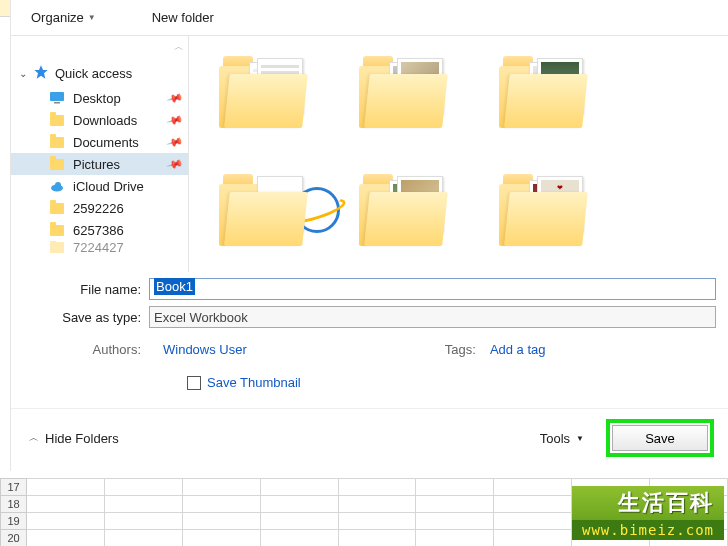 The height and width of the screenshot is (546, 728). Describe the element at coordinates (14, 522) in the screenshot. I see `row-header: 19` at that location.